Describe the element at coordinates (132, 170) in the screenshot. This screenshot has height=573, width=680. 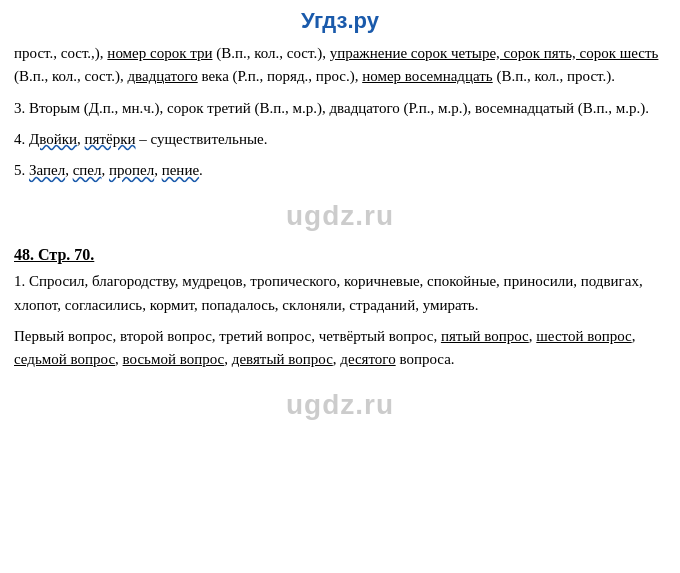
I see `wavy-propel: пропел` at that location.